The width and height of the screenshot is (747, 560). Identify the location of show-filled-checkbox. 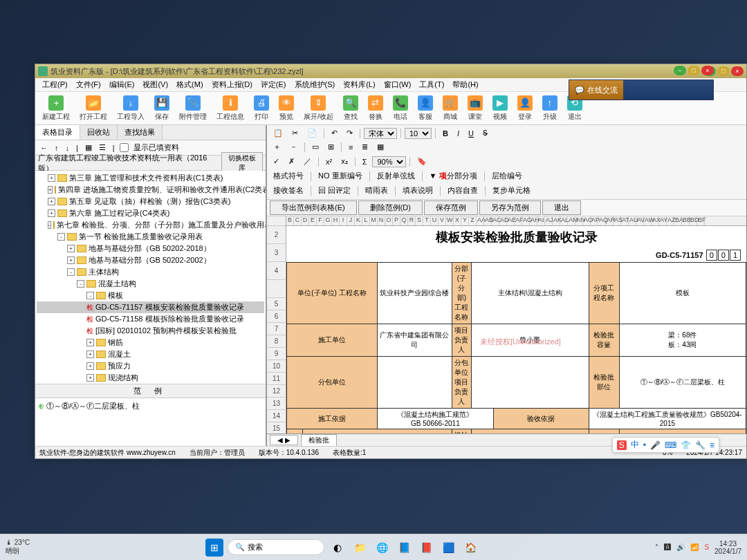
(124, 148).